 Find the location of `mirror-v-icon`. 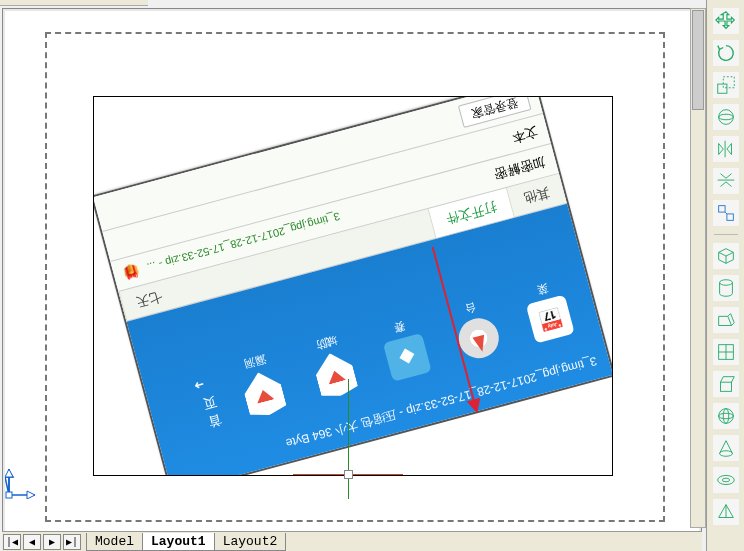

mirror-v-icon is located at coordinates (726, 181).